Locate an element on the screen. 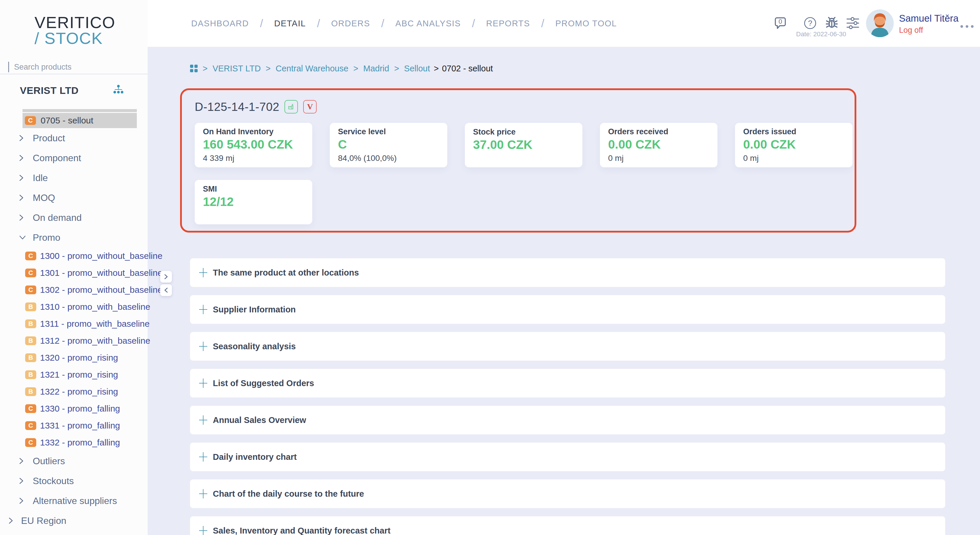  kpi-value: 0.00 CZK is located at coordinates (798, 145).